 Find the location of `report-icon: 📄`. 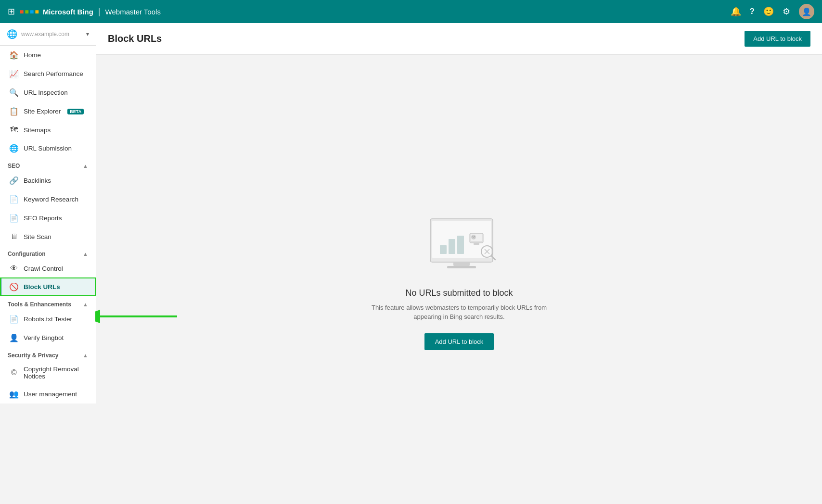

report-icon: 📄 is located at coordinates (14, 218).